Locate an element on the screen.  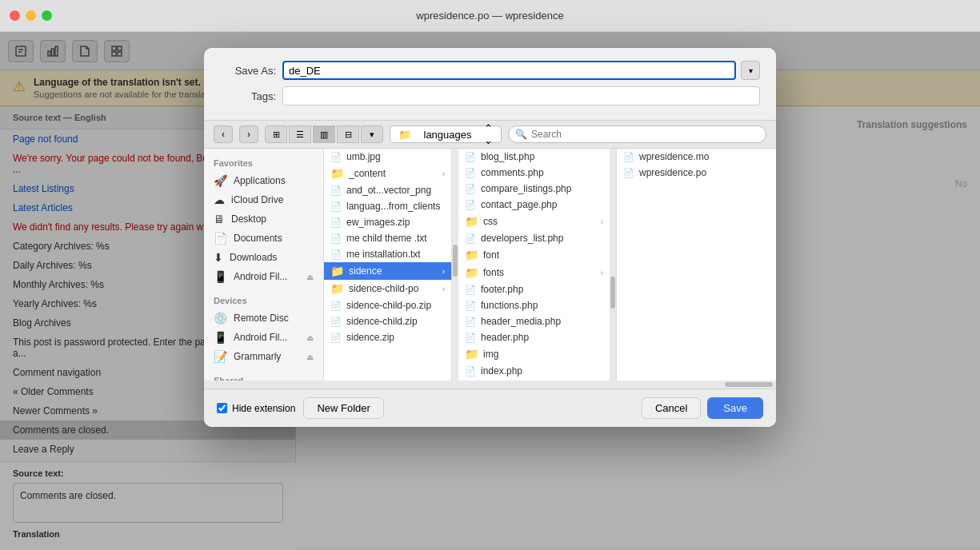
mid-item-installation: 📄 me installation.txt is located at coordinates (387, 254).